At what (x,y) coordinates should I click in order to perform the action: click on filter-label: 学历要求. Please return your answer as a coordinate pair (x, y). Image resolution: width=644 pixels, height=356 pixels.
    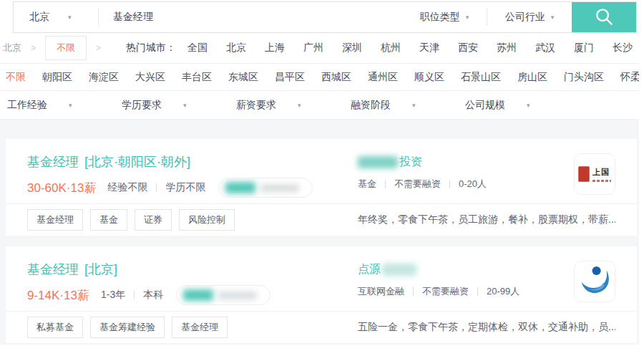
    Looking at the image, I should click on (142, 105).